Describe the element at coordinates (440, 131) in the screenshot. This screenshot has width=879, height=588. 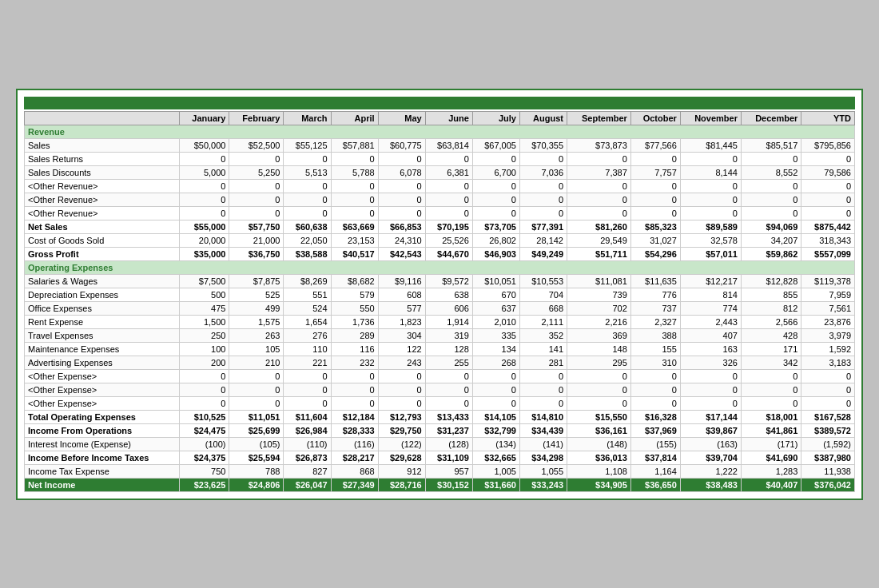
I see `row-label: Revenue` at that location.